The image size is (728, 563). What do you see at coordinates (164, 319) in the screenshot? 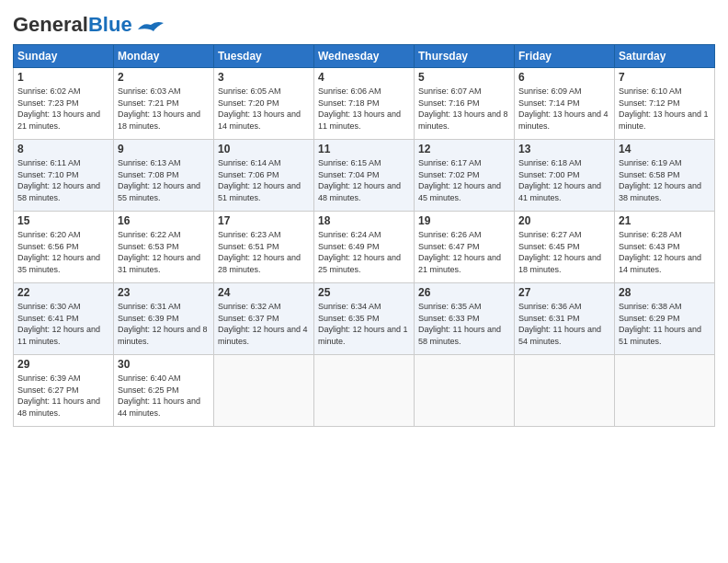
I see `calendar-cell: 23Sunrise: 6:31 AMSunset: 6:39 PMDayligh…` at bounding box center [164, 319].